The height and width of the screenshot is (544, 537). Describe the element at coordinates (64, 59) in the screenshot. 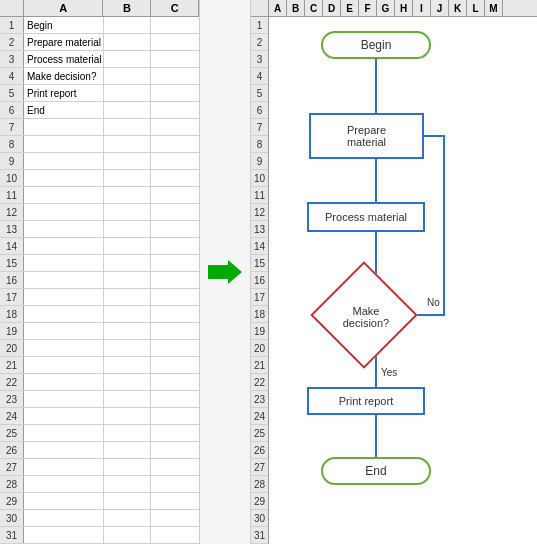

I see `cell-a: Process material` at that location.